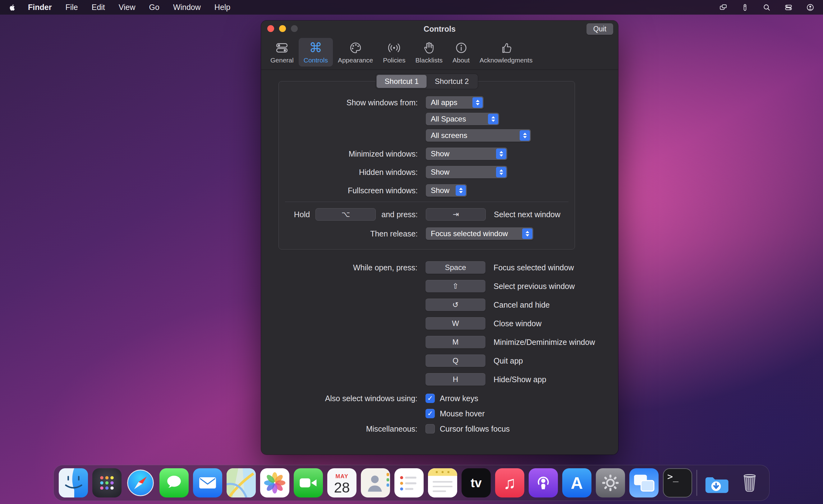 The image size is (823, 504). What do you see at coordinates (308, 483) in the screenshot?
I see `dock-item-facetime` at bounding box center [308, 483].